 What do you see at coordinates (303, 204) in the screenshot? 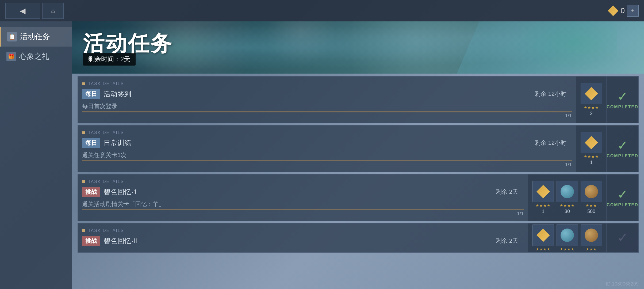
I see `task-description: 通关活动剧情关卡「回忆：羊」` at bounding box center [303, 204].